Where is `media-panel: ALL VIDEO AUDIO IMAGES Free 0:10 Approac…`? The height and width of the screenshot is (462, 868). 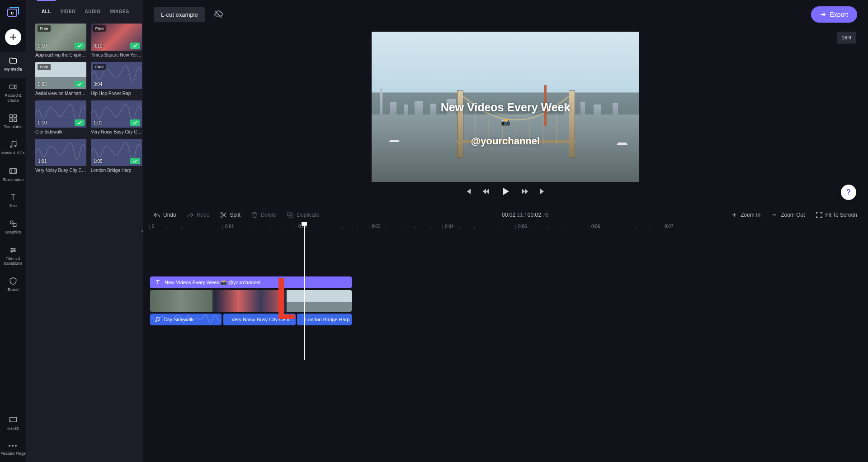
media-panel: ALL VIDEO AUDIO IMAGES Free 0:10 Approac… is located at coordinates (85, 231).